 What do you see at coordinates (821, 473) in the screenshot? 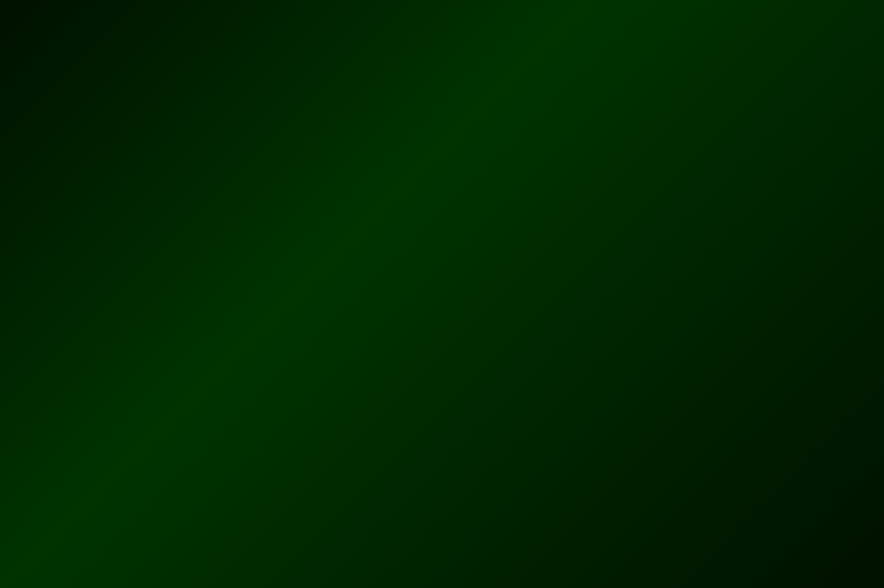
I see `top-scene-green2` at bounding box center [821, 473].